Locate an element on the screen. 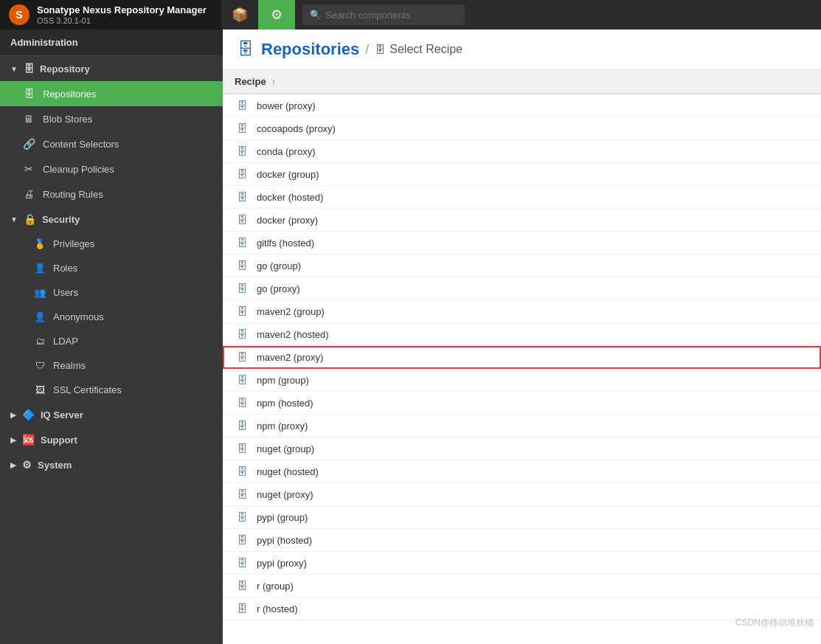 The height and width of the screenshot is (644, 821). iq-server-icon: 🔷 is located at coordinates (28, 415).